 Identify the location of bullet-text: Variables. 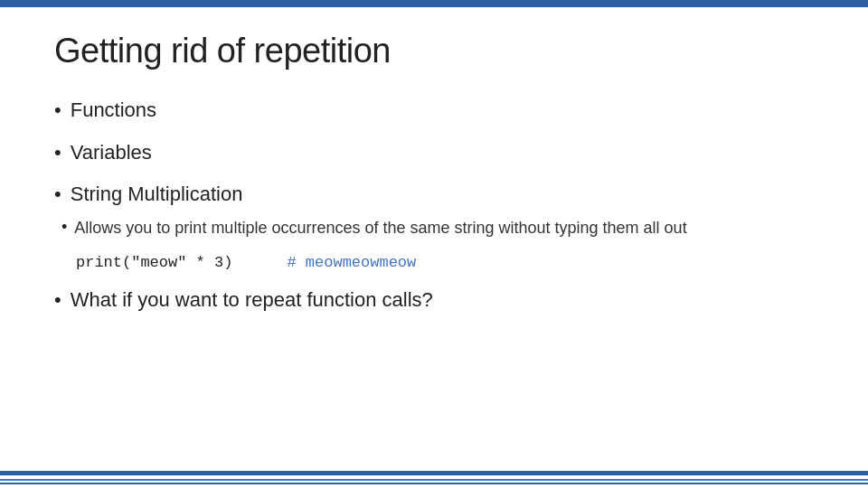
(111, 154).